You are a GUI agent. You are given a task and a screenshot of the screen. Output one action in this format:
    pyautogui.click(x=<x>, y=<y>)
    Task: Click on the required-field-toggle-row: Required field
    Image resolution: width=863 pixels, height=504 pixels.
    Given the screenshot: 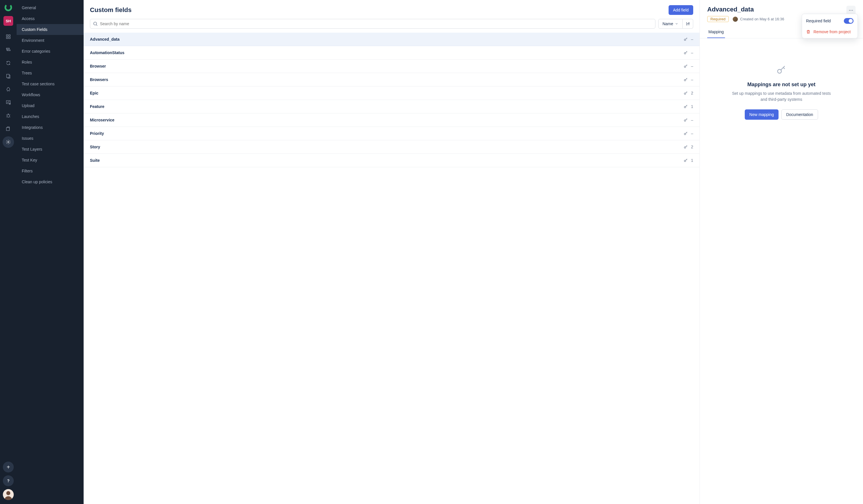 What is the action you would take?
    pyautogui.click(x=830, y=21)
    